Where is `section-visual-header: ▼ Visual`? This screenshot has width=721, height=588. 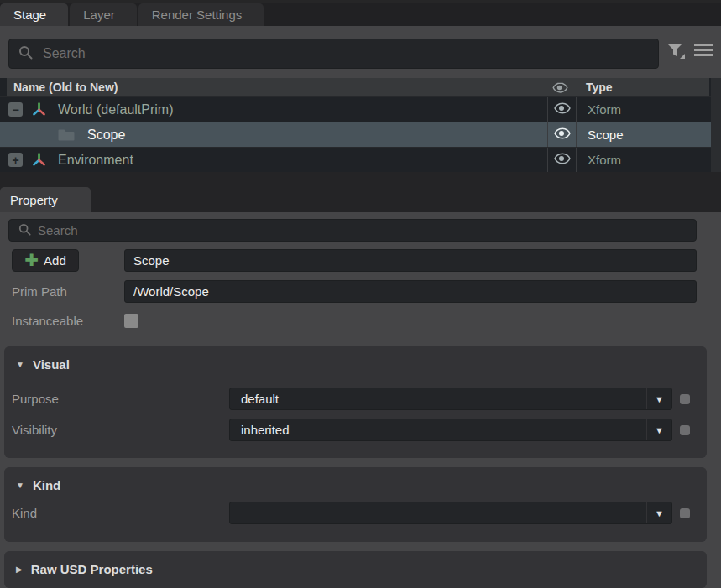
section-visual-header: ▼ Visual is located at coordinates (356, 361).